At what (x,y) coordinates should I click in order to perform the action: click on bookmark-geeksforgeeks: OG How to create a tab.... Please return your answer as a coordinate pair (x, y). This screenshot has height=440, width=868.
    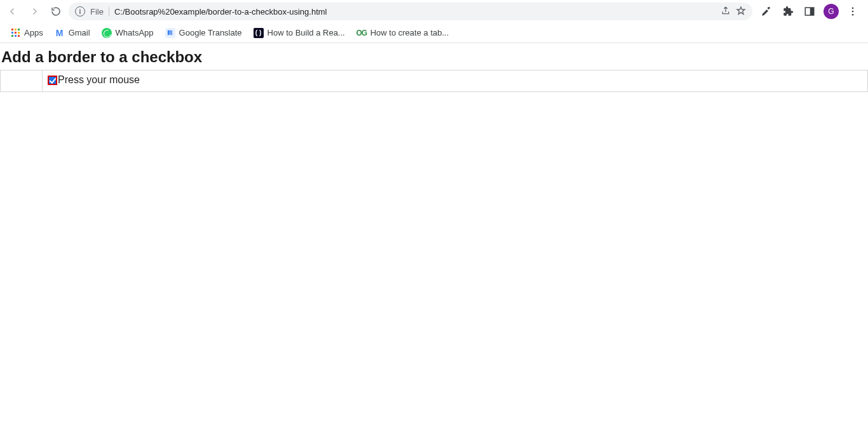
    Looking at the image, I should click on (403, 33).